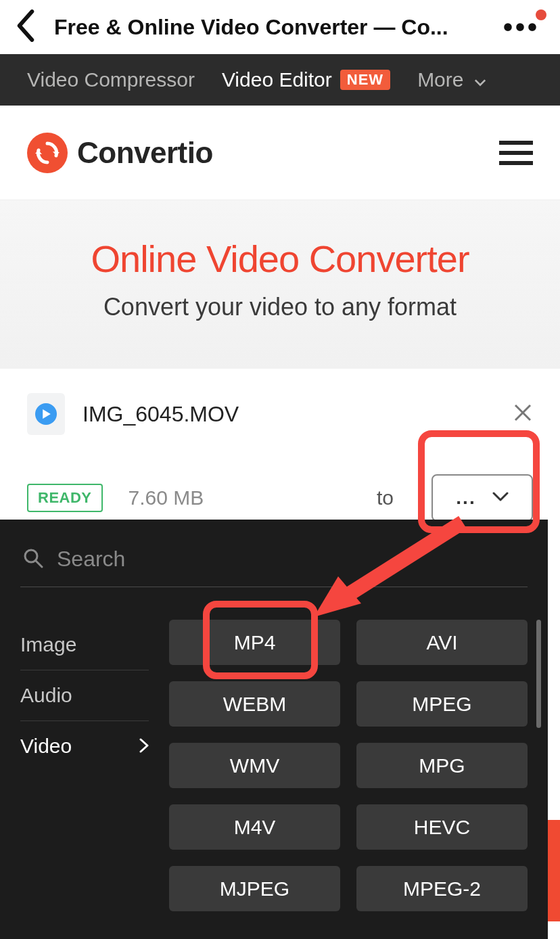 This screenshot has height=939, width=560. Describe the element at coordinates (516, 153) in the screenshot. I see `menu-button` at that location.